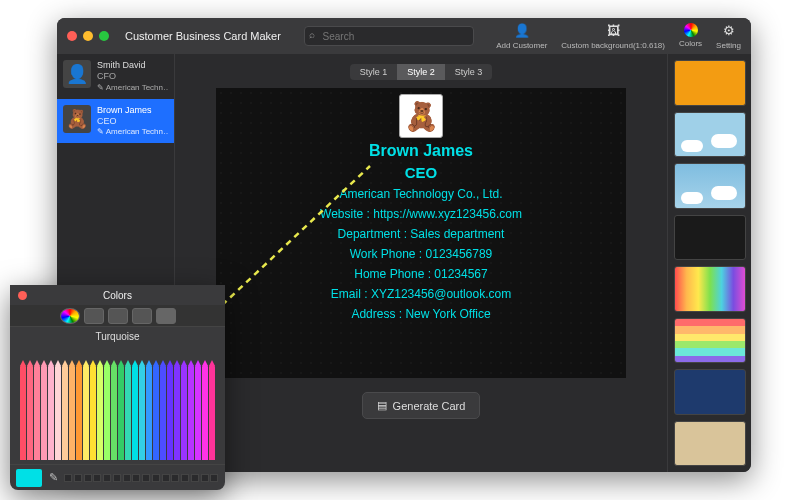 This screenshot has width=800, height=500. Describe the element at coordinates (142, 316) in the screenshot. I see `image-palettes-tab` at that location.